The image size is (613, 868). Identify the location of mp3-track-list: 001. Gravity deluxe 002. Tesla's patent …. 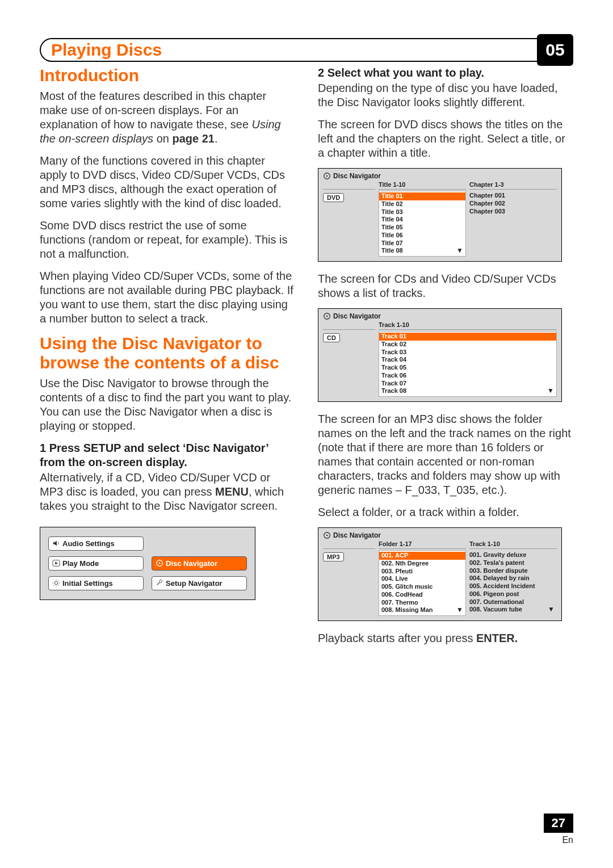
(513, 582).